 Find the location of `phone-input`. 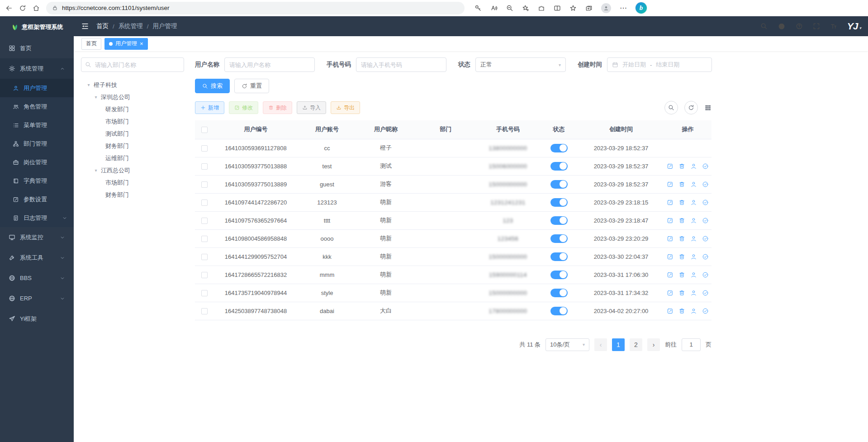

phone-input is located at coordinates (401, 65).